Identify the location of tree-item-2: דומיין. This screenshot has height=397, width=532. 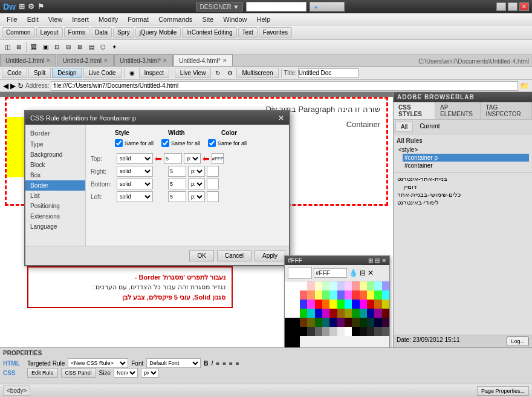
(465, 186).